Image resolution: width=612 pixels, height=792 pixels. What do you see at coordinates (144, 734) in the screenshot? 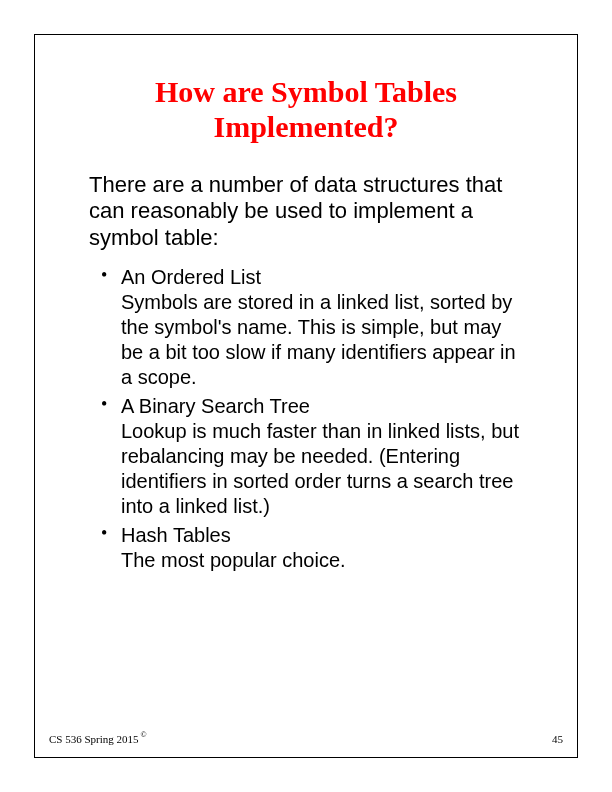
I see `copyright-symbol: ©` at bounding box center [144, 734].